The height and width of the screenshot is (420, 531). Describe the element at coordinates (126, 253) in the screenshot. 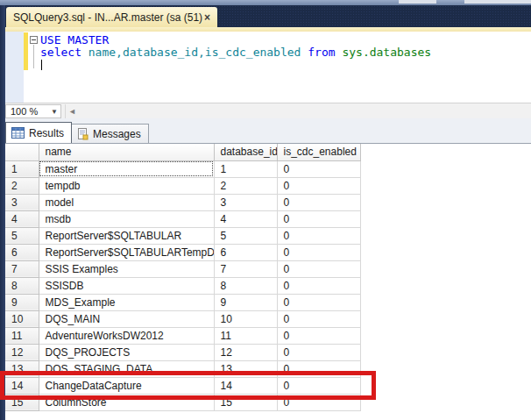

I see `cell-name: ReportServer$SQLTABULARTempDB` at that location.